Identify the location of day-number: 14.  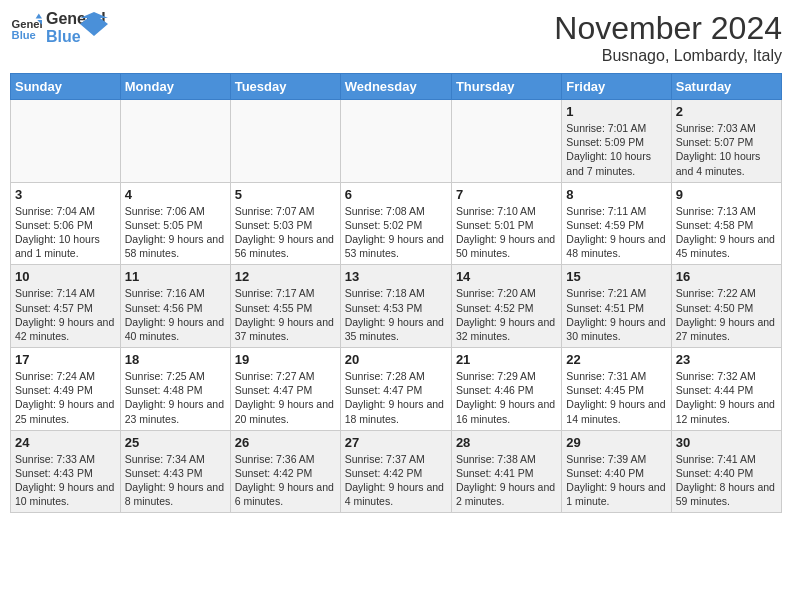
(506, 276).